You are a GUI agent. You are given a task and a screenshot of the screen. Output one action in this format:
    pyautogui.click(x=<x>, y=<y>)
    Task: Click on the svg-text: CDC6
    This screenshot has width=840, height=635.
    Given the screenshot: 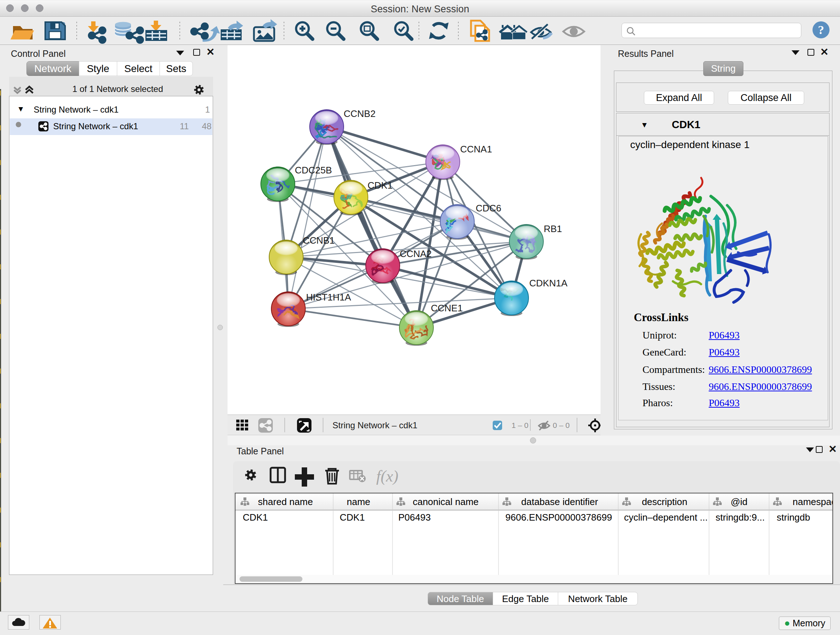 What is the action you would take?
    pyautogui.click(x=488, y=208)
    